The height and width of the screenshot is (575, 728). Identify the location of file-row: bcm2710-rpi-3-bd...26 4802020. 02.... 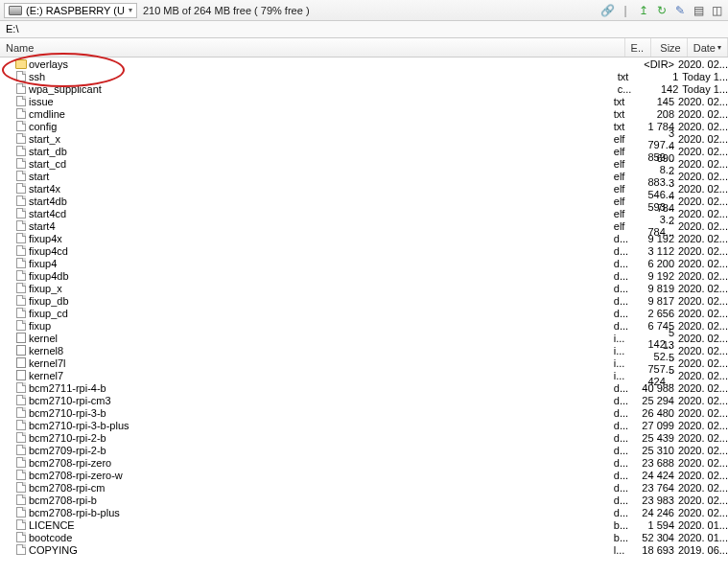
(364, 412).